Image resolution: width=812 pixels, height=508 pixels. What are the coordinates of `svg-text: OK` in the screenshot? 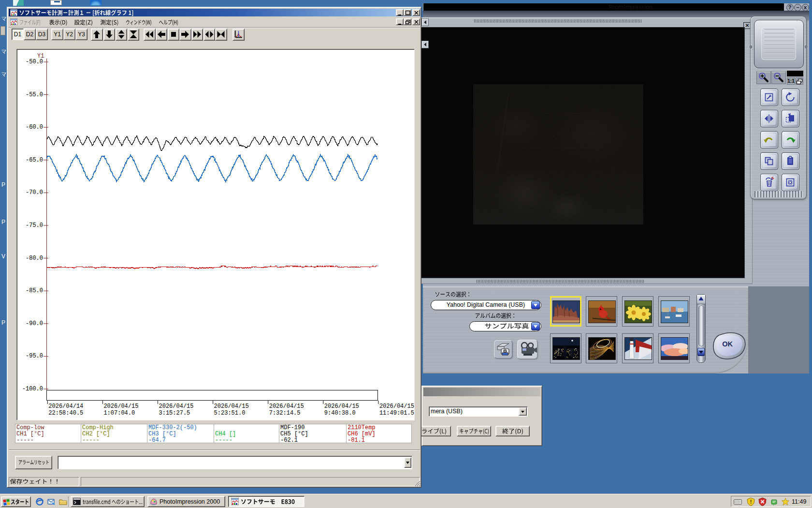 It's located at (727, 344).